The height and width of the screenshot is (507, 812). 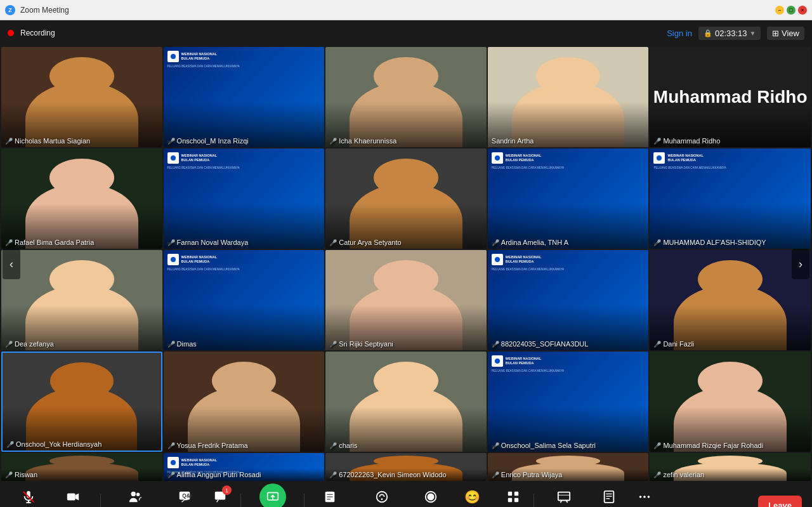 I want to click on participant-name-label: 🎤Yosua Fredrik Pratama, so click(x=208, y=445).